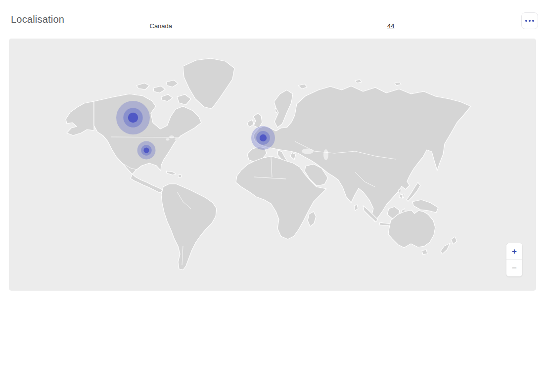 The height and width of the screenshot is (392, 545). I want to click on more-options-button, so click(530, 21).